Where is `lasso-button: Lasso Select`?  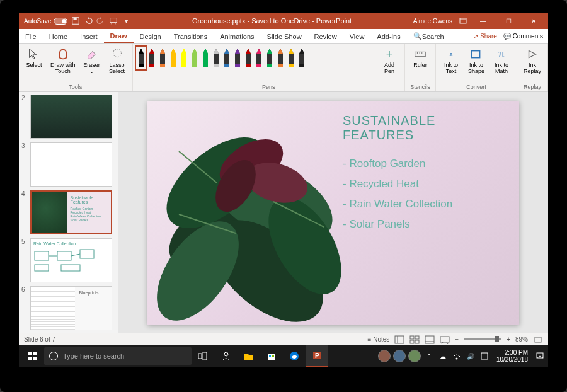
lasso-button: Lasso Select is located at coordinates (117, 64).